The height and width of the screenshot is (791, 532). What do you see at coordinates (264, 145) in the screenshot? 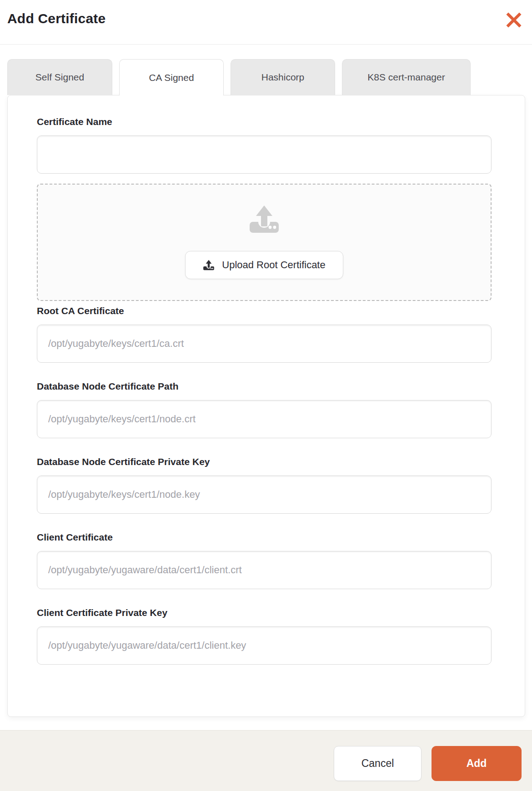
I see `certificate-name-field-group: Certificate Name` at bounding box center [264, 145].